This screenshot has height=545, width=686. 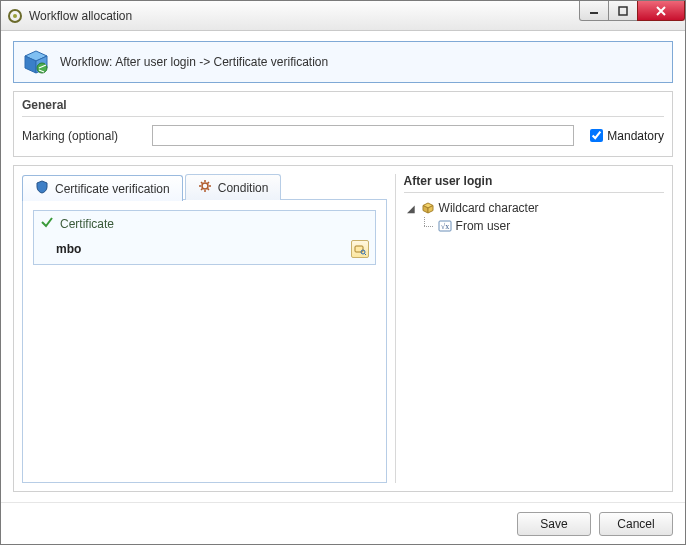 What do you see at coordinates (632, 12) in the screenshot?
I see `window-controls` at bounding box center [632, 12].